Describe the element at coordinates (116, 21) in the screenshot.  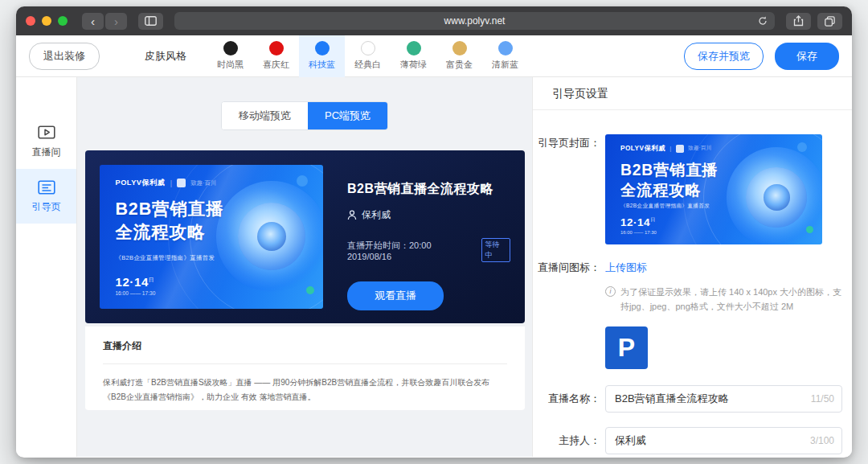
I see `forward-button: ›` at that location.